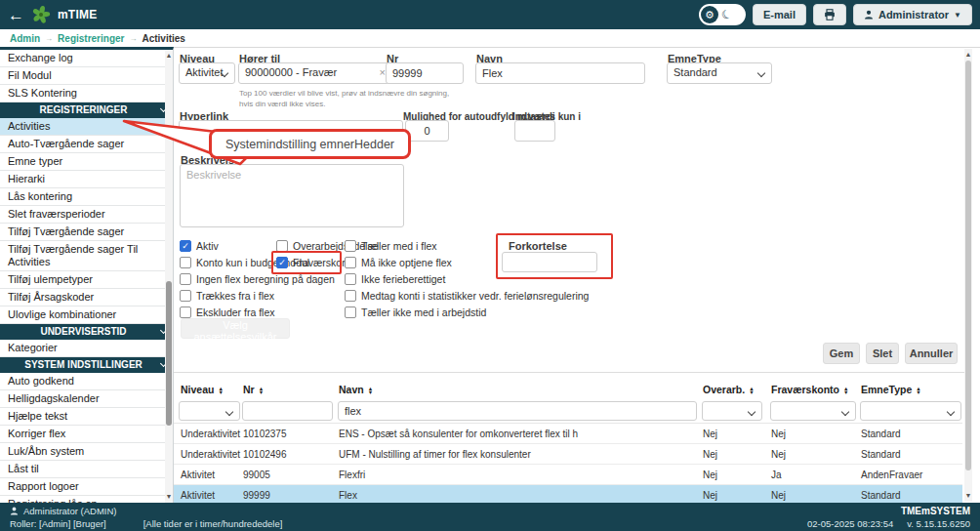  I want to click on sidebar-item: Slet fraværsperioder, so click(86, 215).